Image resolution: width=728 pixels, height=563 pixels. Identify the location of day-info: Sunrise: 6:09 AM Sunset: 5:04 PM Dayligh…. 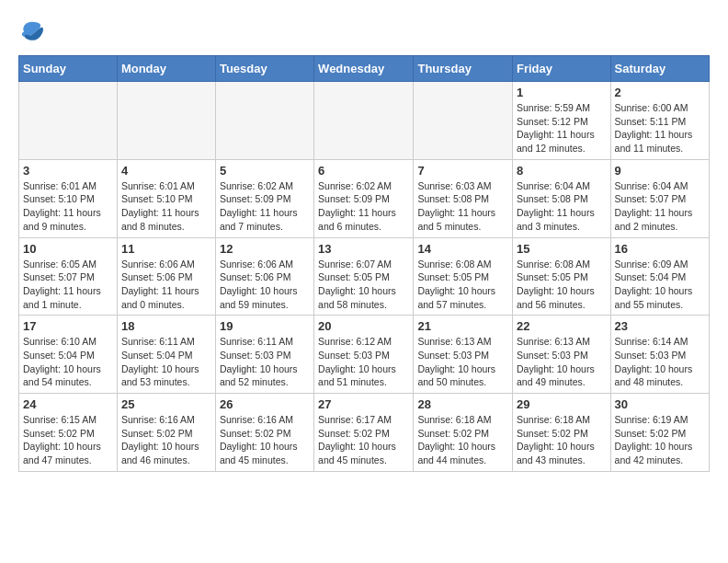
(660, 285).